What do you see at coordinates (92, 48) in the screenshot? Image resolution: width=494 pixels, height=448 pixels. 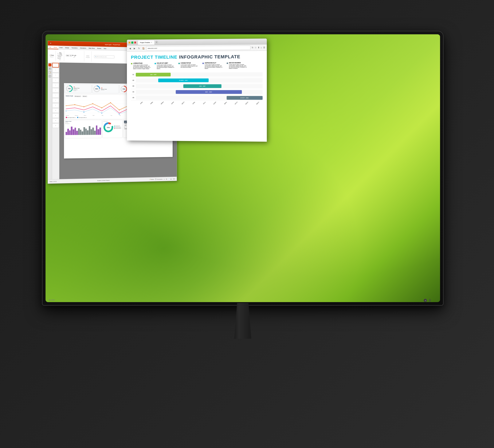 I see `tab-slideshow: Slide Show` at bounding box center [92, 48].